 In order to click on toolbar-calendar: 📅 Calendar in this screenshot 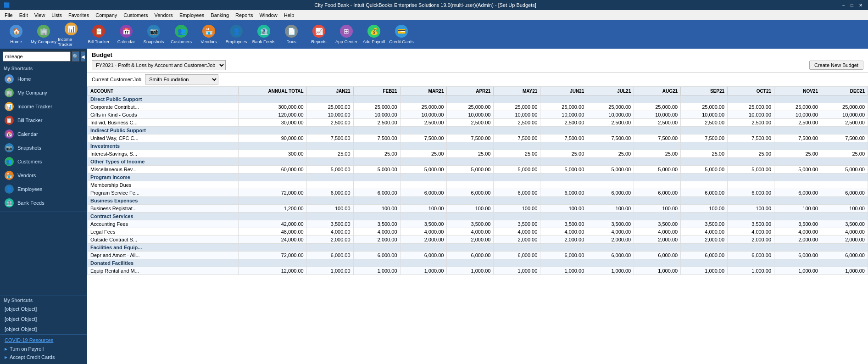, I will do `click(126, 34)`.